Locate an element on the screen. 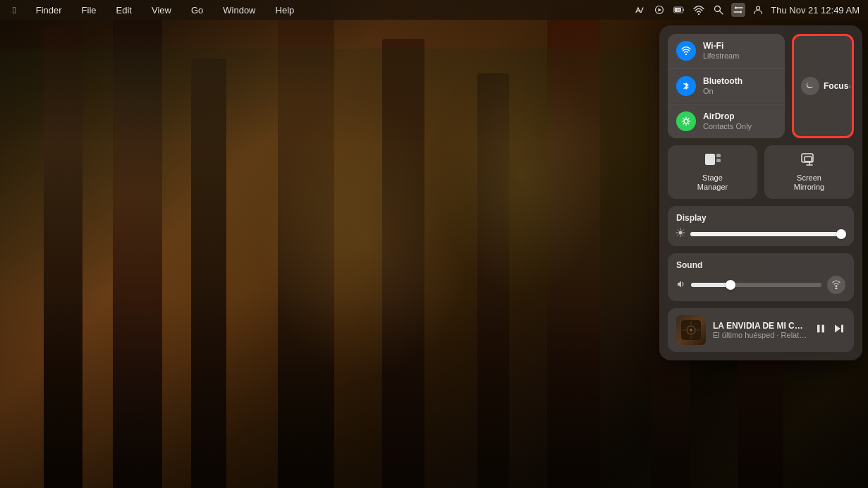 This screenshot has width=868, height=488. battery-icon is located at coordinates (679, 10).